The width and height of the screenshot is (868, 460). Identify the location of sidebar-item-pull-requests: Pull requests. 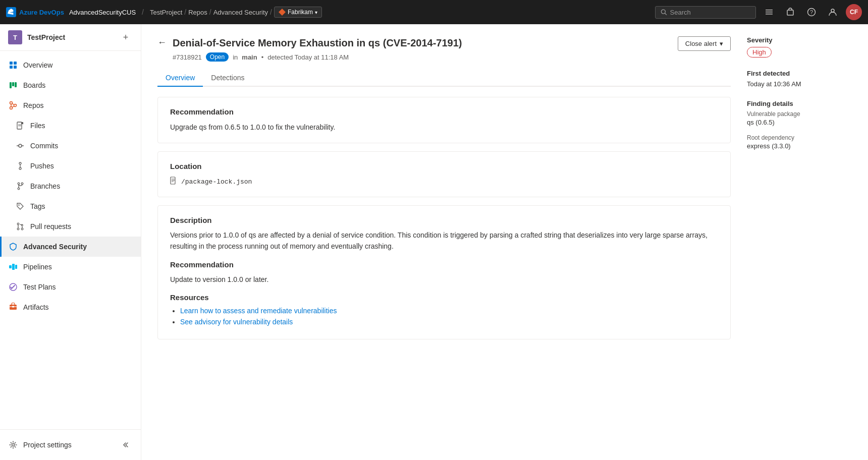
(71, 226).